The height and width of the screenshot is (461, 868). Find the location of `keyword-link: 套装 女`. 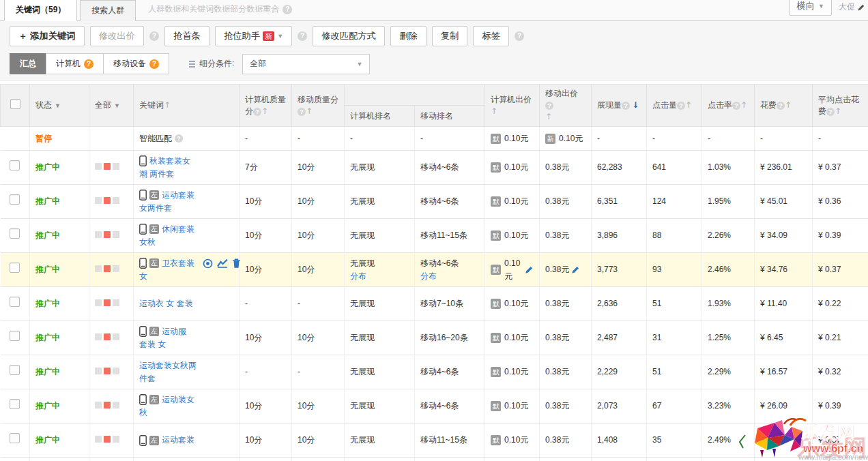

keyword-link: 套装 女 is located at coordinates (153, 344).